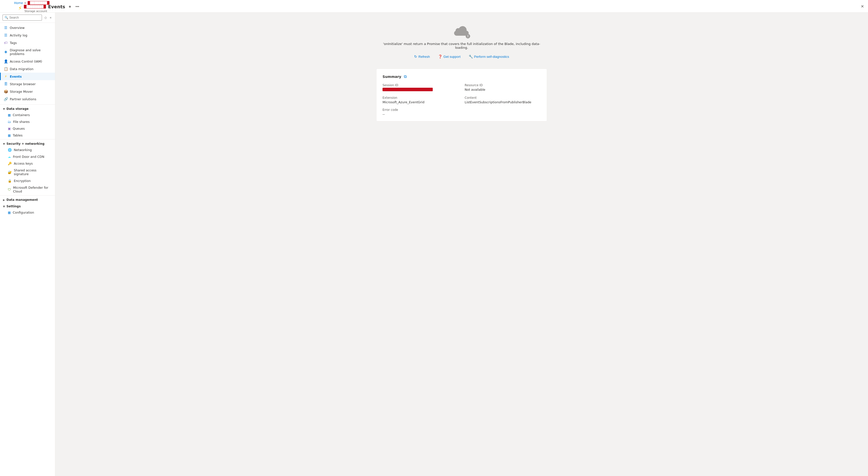 This screenshot has width=868, height=476. I want to click on sidebar-item-data-migration: 📋 Data migration, so click(28, 69).